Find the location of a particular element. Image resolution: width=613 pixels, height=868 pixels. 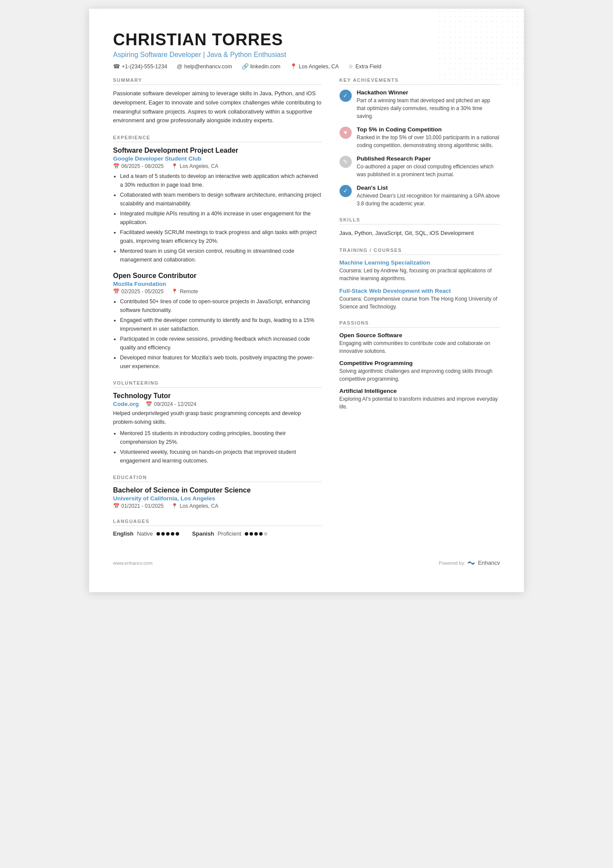

achievement-4-title: Dean's List is located at coordinates (429, 188).